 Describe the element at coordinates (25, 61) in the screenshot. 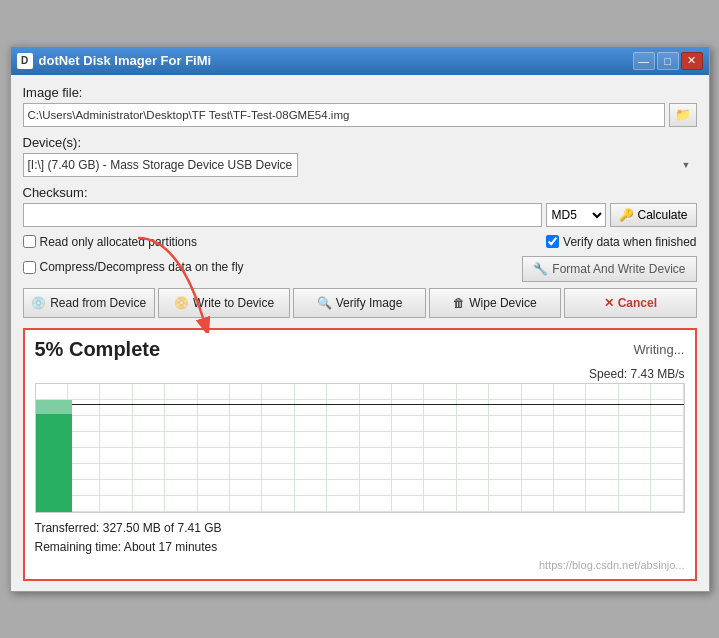

I see `app-icon: D` at that location.